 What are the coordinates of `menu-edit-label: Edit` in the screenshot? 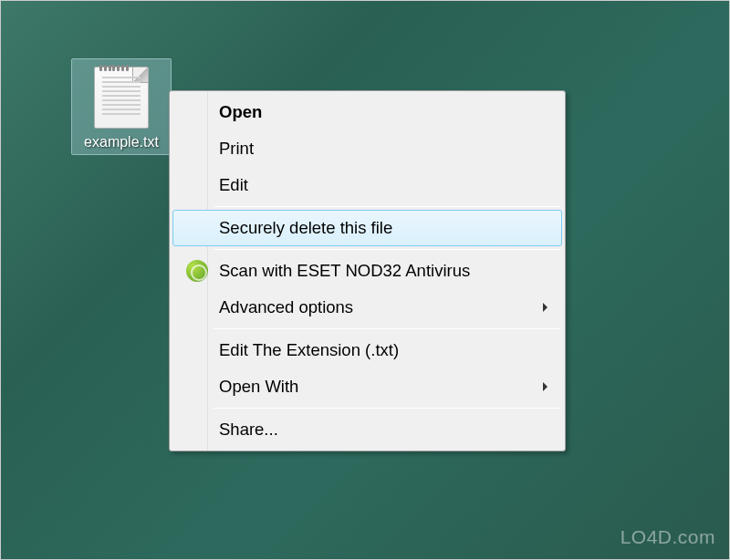 It's located at (234, 185).